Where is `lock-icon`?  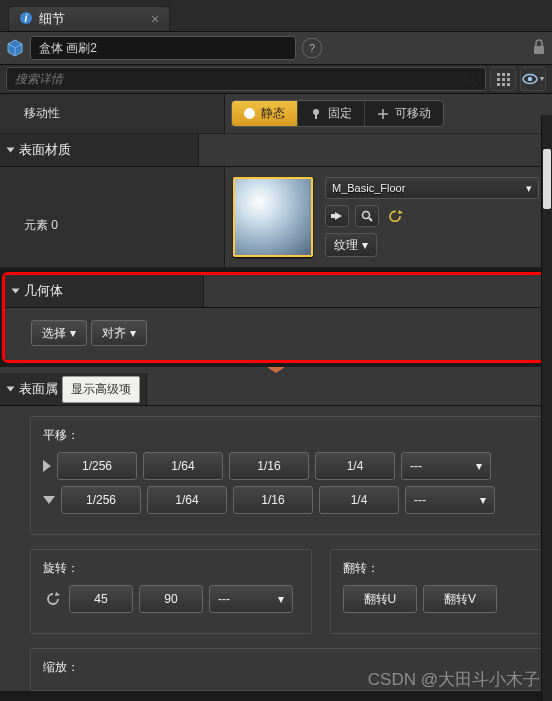 lock-icon is located at coordinates (539, 48).